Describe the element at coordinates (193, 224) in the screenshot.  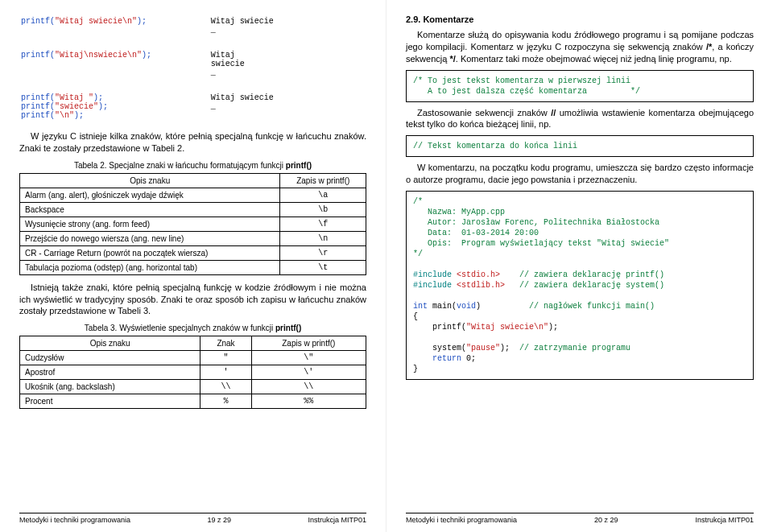
I see `table-2: Opis znaku Zapis w printf() Alarm (ang. …` at that location.